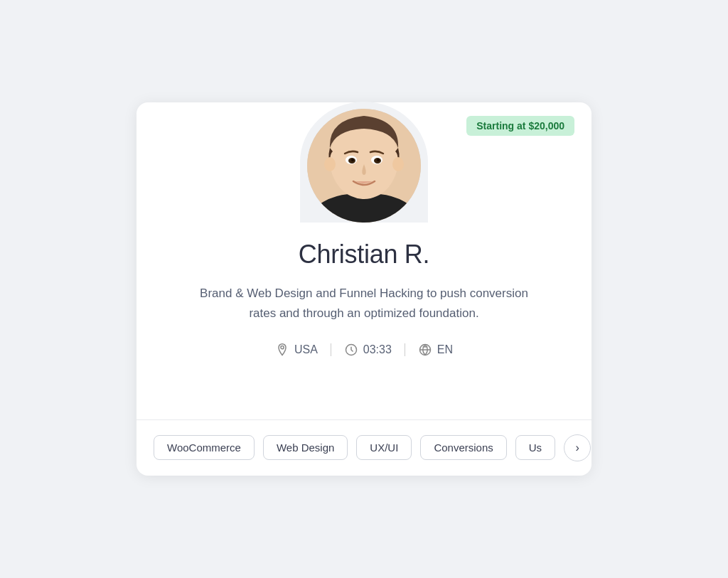 This screenshot has height=578, width=728. What do you see at coordinates (306, 350) in the screenshot?
I see `location-text: USA` at bounding box center [306, 350].